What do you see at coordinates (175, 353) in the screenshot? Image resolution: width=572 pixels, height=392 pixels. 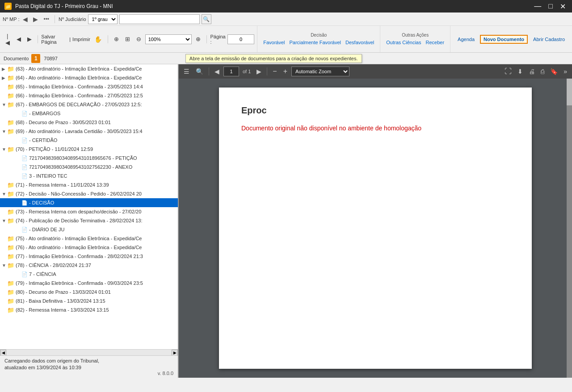 I see `scroll-right-btn: ▶` at bounding box center [175, 353].